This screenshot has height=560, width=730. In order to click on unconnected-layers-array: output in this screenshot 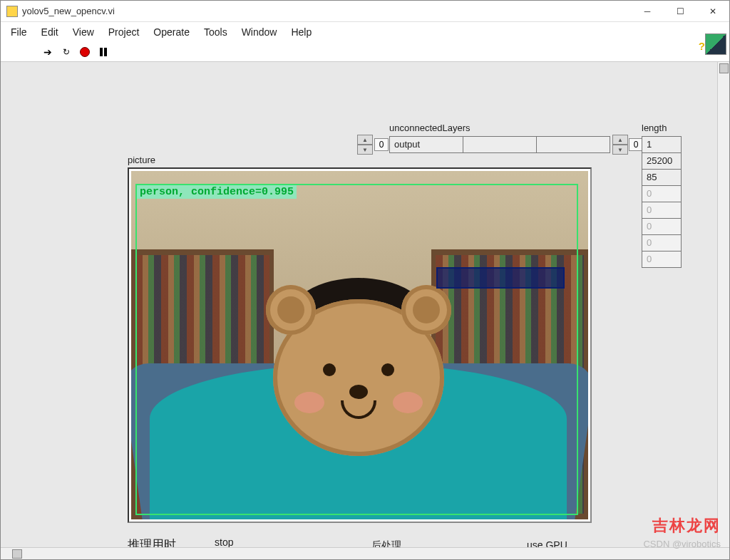, I will do `click(500, 145)`.